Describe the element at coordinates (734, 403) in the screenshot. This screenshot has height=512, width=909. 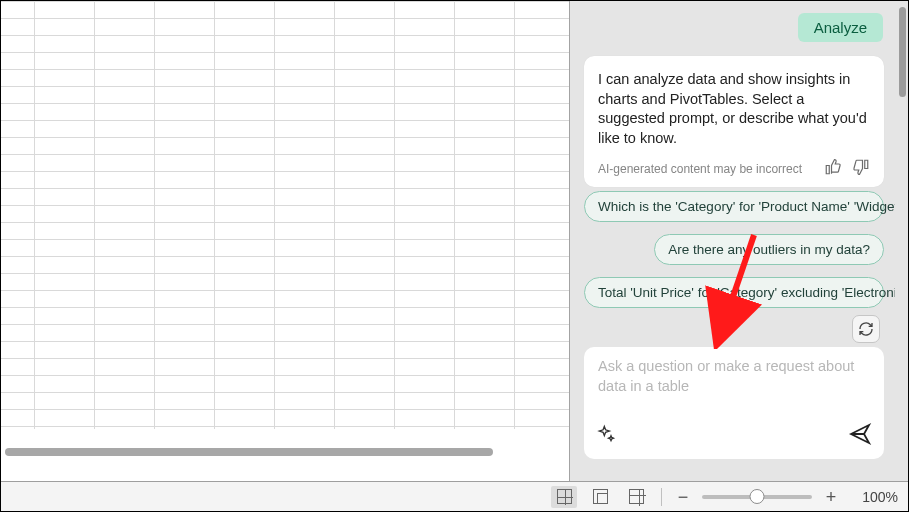
I see `prompt-input-card: Ask a question or make a request about d…` at that location.